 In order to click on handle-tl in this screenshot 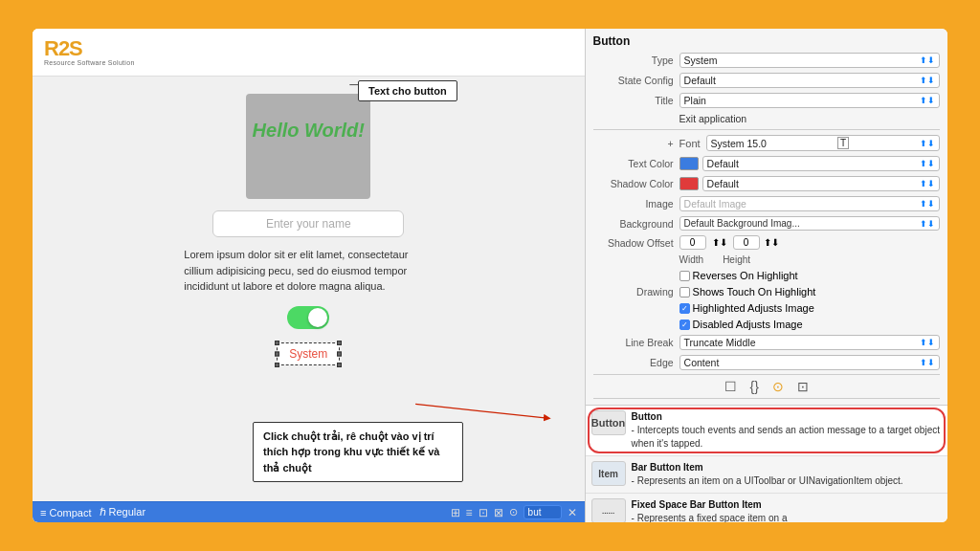, I will do `click(278, 342)`.